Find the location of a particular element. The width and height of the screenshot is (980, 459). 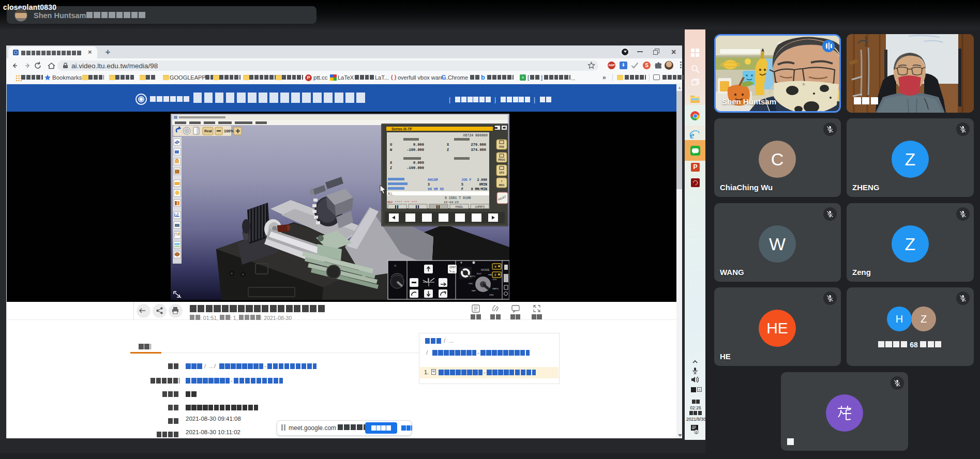

svg-text: A)_ is located at coordinates (391, 194).